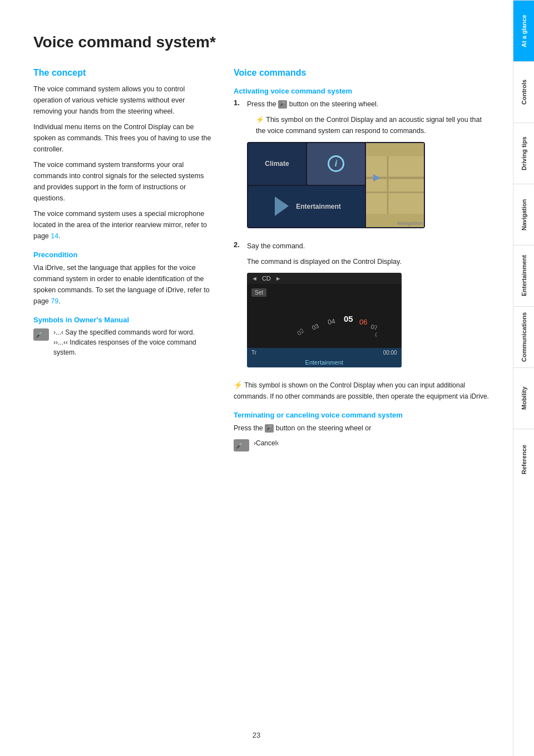 The image size is (534, 756). I want to click on cancel-voice-icon: 🎤, so click(242, 446).